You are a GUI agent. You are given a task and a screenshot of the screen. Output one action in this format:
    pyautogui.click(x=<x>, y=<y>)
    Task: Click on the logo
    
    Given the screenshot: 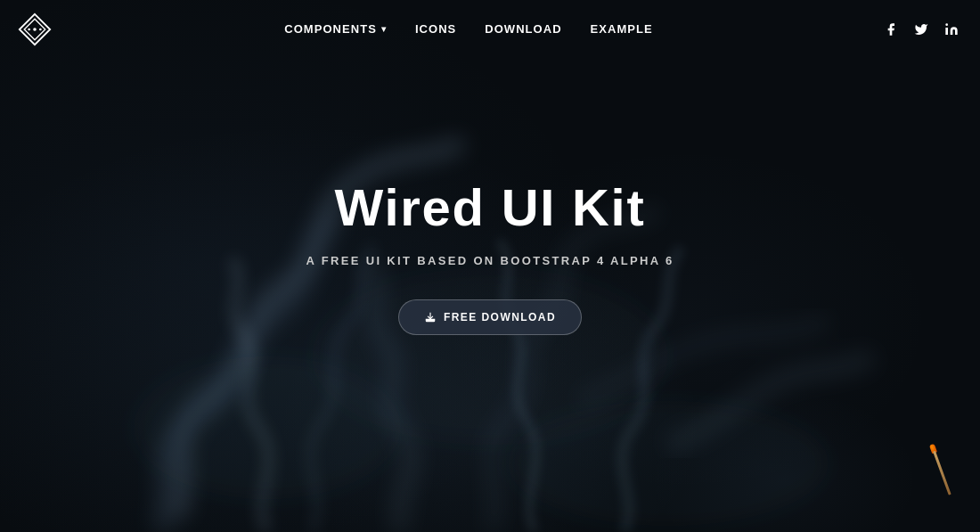 What is the action you would take?
    pyautogui.click(x=35, y=29)
    